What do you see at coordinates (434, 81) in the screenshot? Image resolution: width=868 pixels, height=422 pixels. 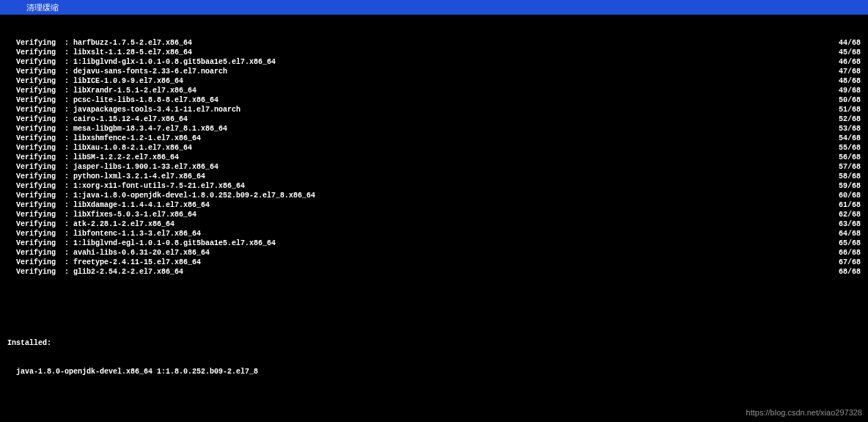 I see `verify-line: Verifying : libICE-1.0.9-9.el7.x86_6448/…` at bounding box center [434, 81].